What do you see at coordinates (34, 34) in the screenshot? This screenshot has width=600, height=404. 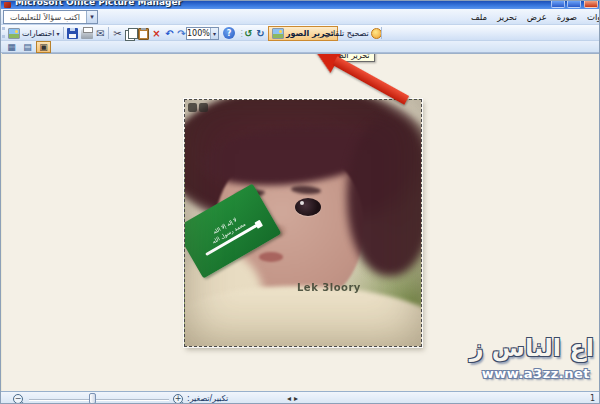 I see `shortcuts-button: اختصارات ▾` at bounding box center [34, 34].